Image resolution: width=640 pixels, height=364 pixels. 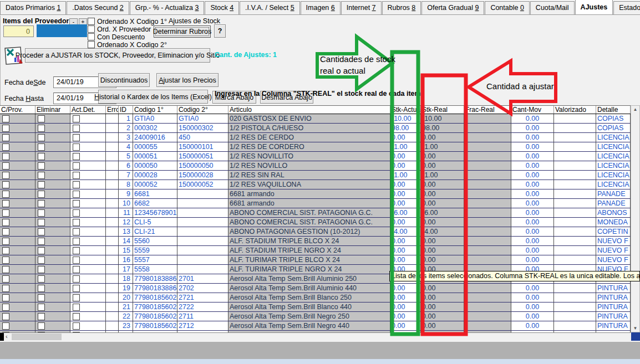 I want to click on tab-imagen-6: Imagen 6, so click(x=321, y=8).